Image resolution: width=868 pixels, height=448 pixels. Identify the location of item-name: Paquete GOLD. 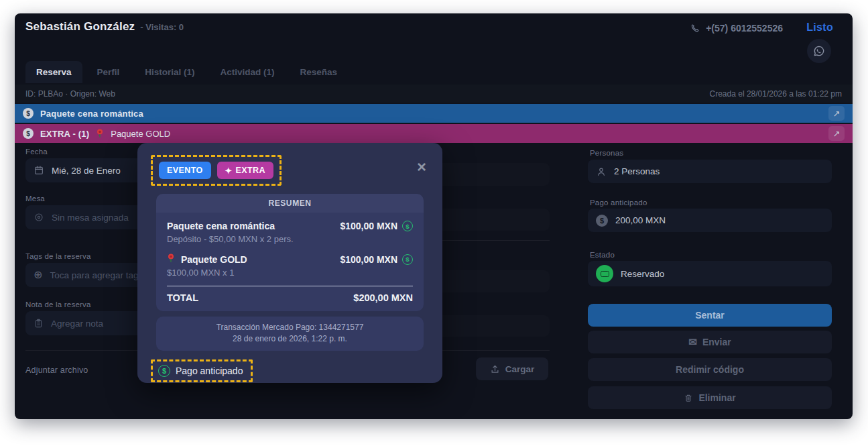
(214, 260).